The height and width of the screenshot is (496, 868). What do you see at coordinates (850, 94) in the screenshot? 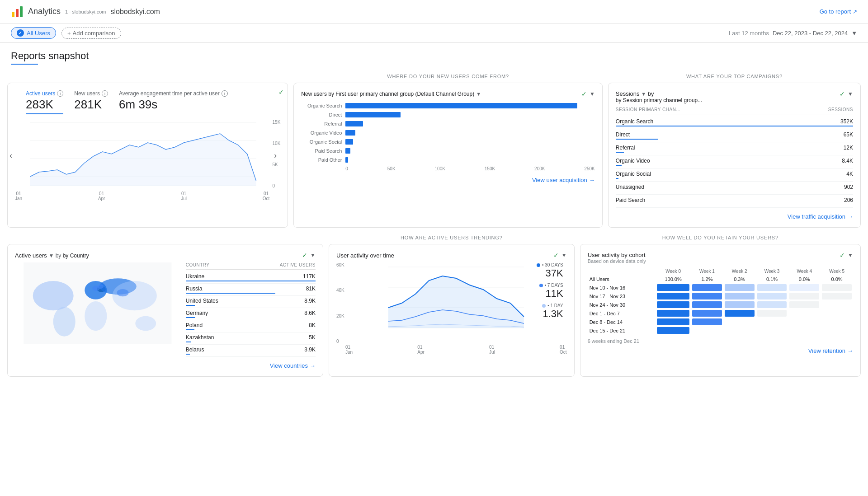
I see `campaigns-dropdown-icon: ▼` at bounding box center [850, 94].